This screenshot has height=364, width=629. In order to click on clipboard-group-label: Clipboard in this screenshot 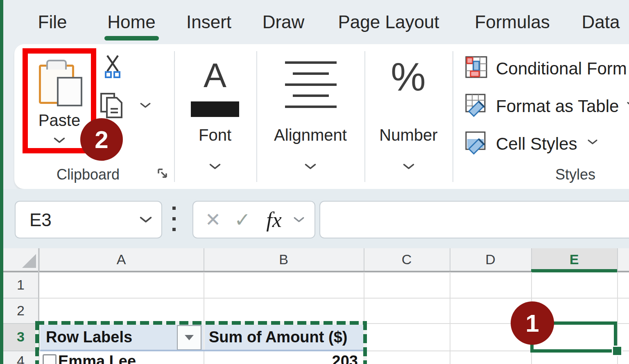, I will do `click(88, 175)`.